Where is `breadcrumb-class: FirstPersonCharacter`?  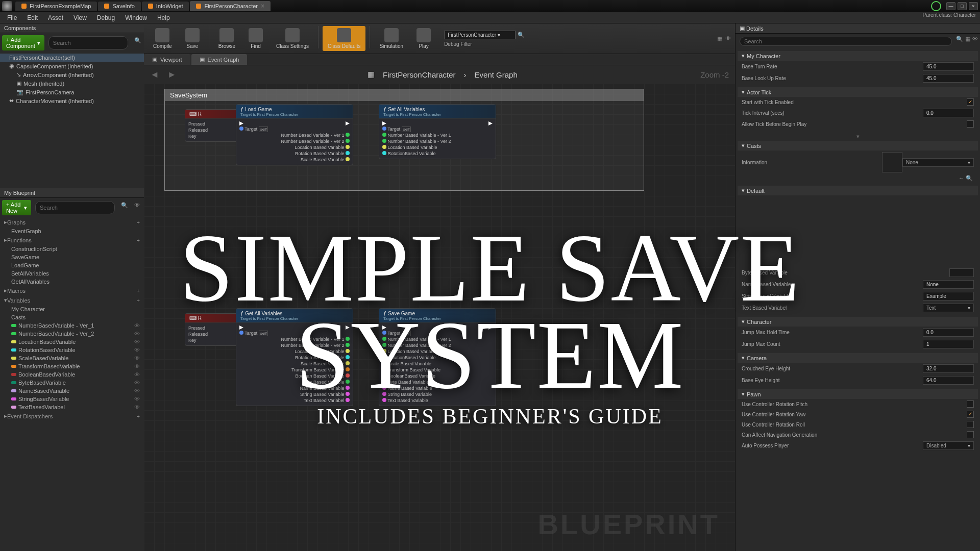 breadcrumb-class: FirstPersonCharacter is located at coordinates (420, 74).